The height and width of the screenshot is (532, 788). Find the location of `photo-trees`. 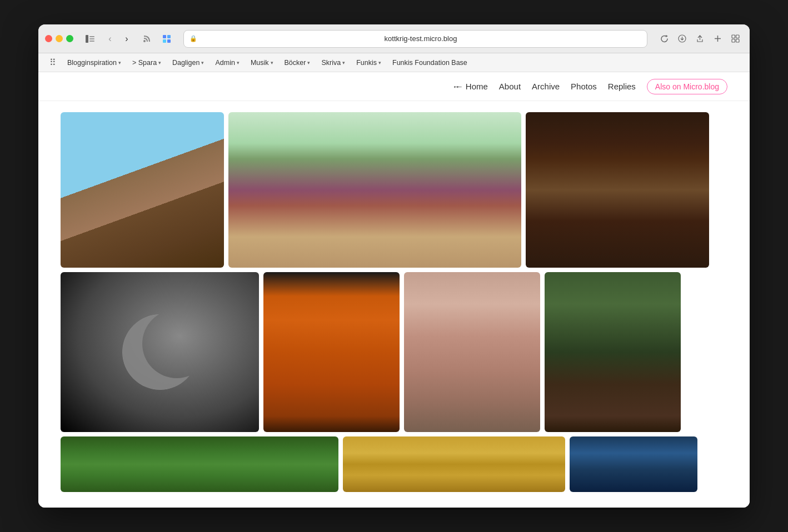

photo-trees is located at coordinates (634, 464).